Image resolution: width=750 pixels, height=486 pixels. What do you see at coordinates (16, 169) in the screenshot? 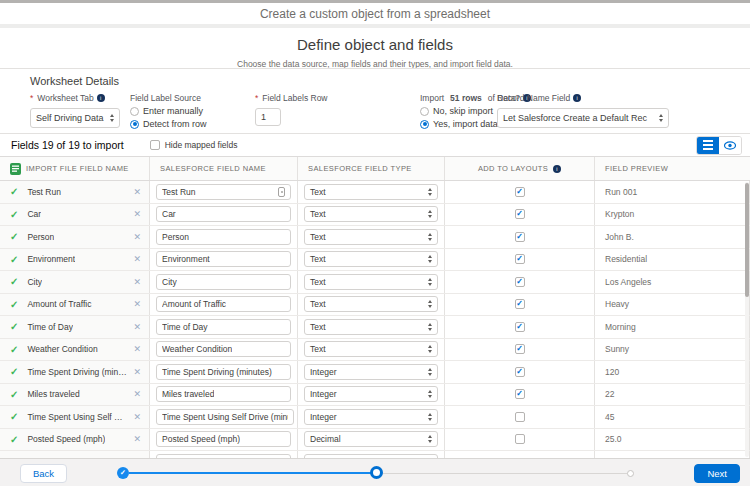
I see `spreadsheet-icon` at bounding box center [16, 169].